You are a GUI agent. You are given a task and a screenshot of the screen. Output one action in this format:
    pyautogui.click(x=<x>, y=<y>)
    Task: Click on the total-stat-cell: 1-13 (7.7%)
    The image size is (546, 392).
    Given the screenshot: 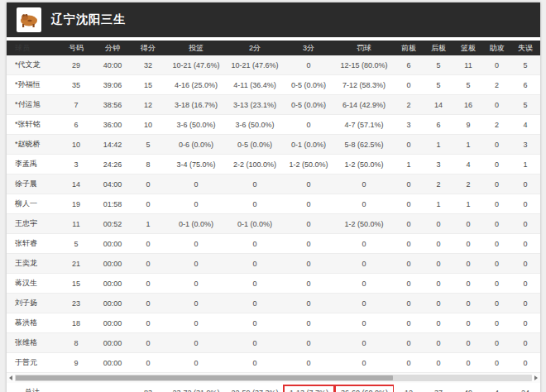 What is the action you would take?
    pyautogui.click(x=309, y=389)
    